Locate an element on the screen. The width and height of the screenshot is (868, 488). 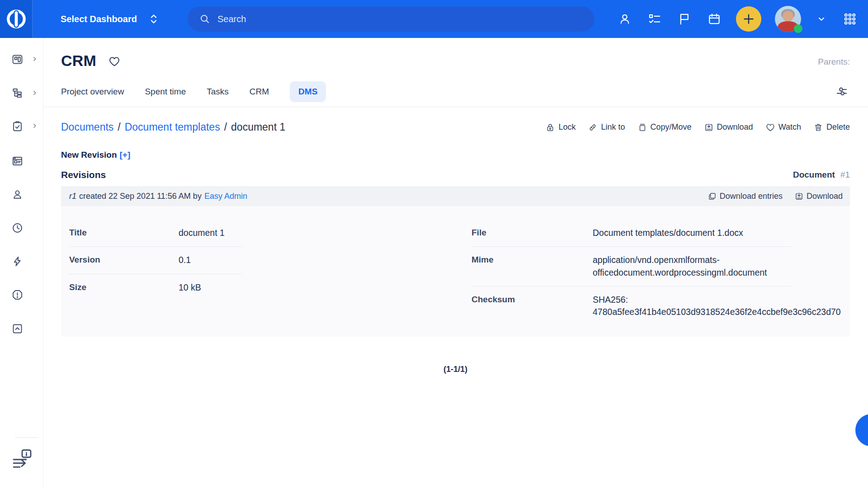
profile-menu-caret is located at coordinates (821, 19).